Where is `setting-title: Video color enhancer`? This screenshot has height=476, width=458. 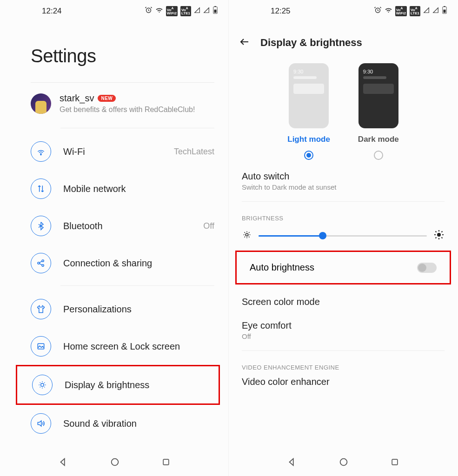 setting-title: Video color enhancer is located at coordinates (343, 382).